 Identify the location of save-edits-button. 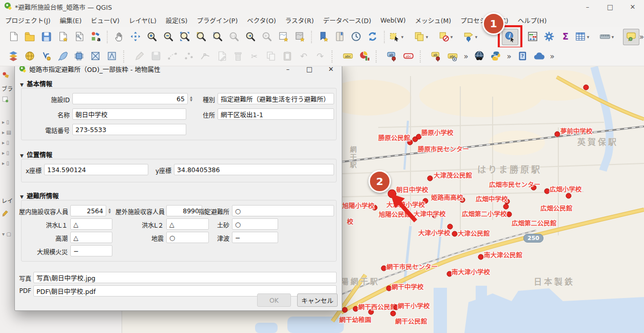
(156, 57).